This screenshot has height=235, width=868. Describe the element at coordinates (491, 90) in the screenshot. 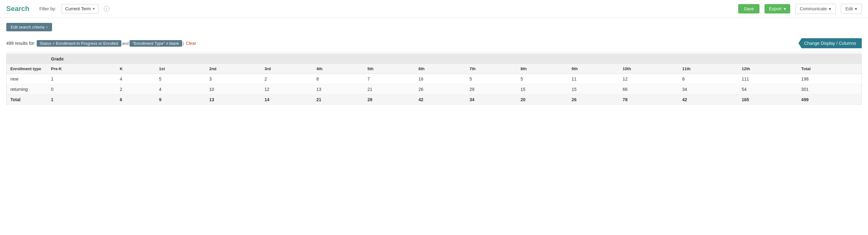

I see `data-cell: 29` at that location.